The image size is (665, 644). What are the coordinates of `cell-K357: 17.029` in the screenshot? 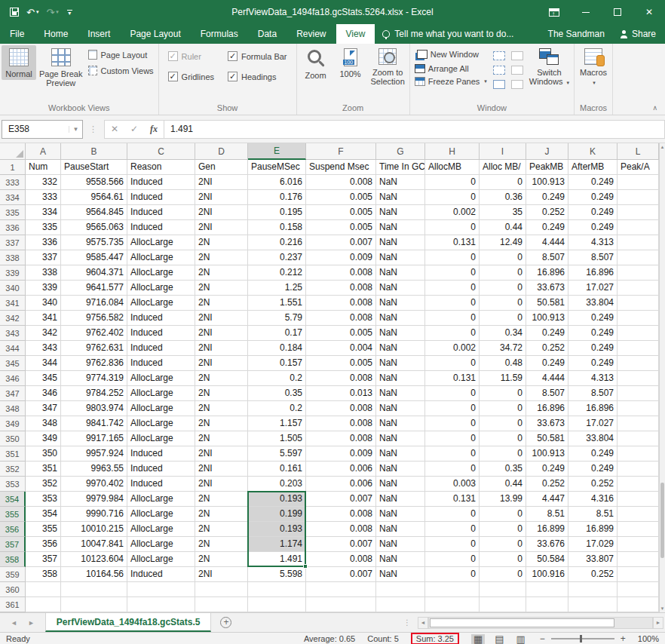 It's located at (593, 544).